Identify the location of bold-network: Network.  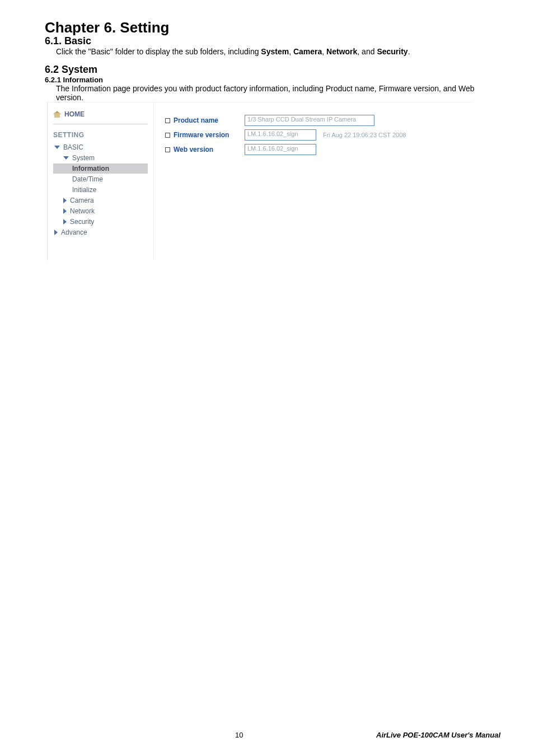
(341, 52).